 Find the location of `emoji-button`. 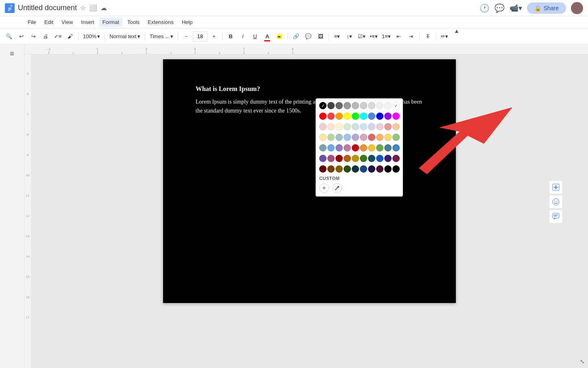

emoji-button is located at coordinates (556, 202).